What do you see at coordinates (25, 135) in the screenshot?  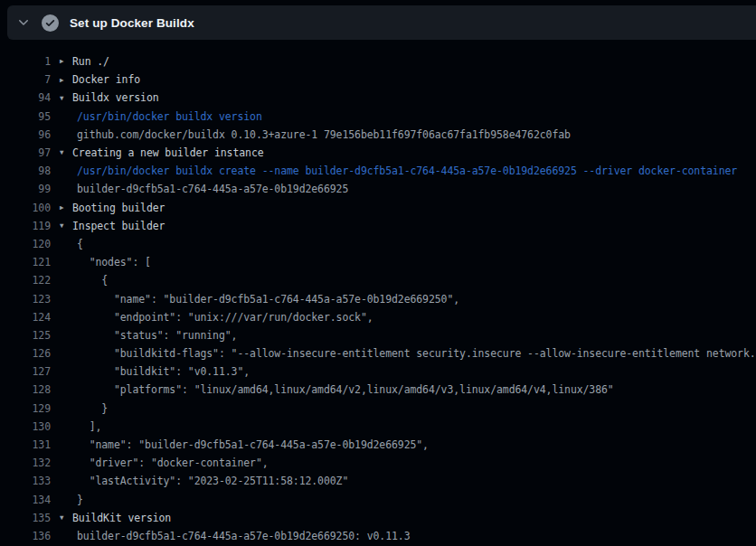 I see `line-number: 96` at bounding box center [25, 135].